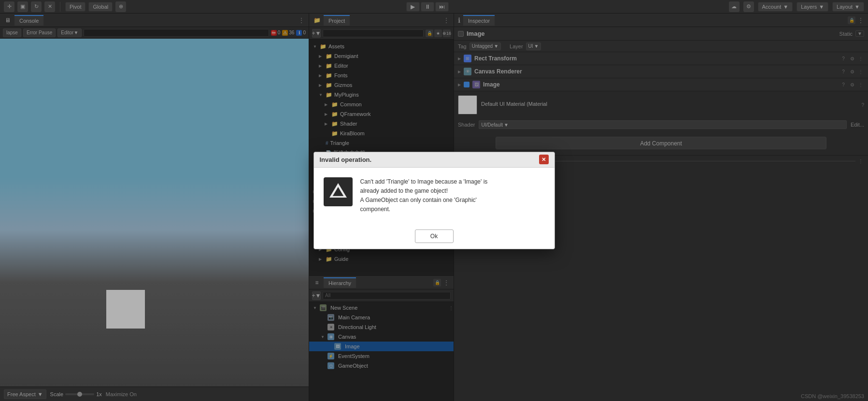  Describe the element at coordinates (424, 182) in the screenshot. I see `dialog-message-line1: Can't add 'Triangle' to Image because a …` at that location.